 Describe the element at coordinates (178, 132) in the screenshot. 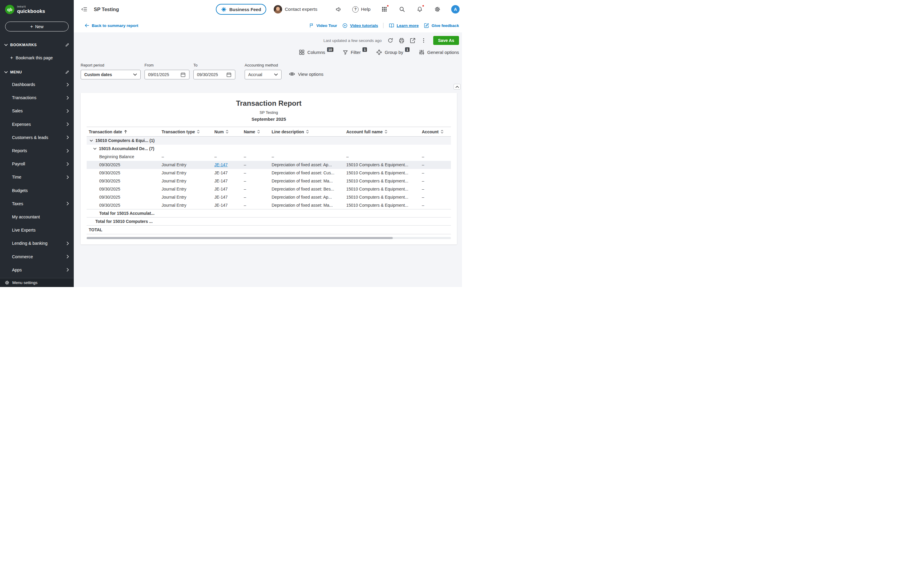

I see `column-label: Transaction type` at that location.